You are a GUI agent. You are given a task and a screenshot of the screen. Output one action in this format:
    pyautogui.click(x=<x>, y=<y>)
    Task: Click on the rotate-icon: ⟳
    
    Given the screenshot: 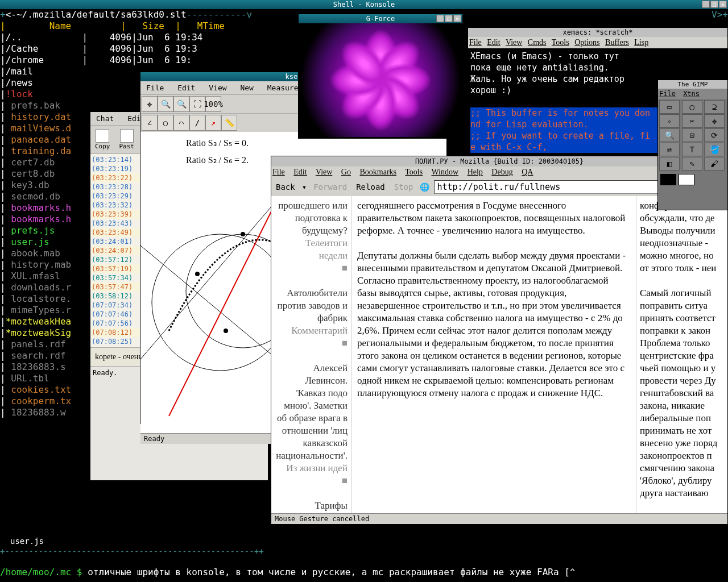 What is the action you would take?
    pyautogui.click(x=714, y=135)
    